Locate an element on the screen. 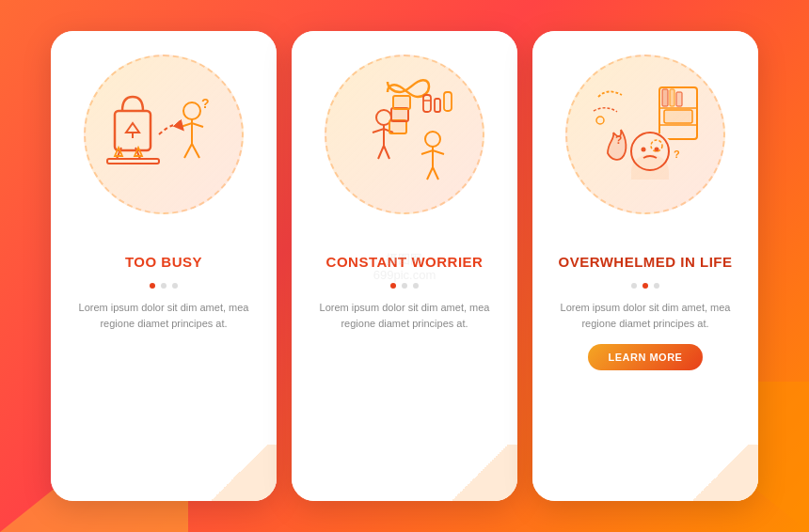 The image size is (809, 532). card-header-constant-worrier is located at coordinates (404, 134).